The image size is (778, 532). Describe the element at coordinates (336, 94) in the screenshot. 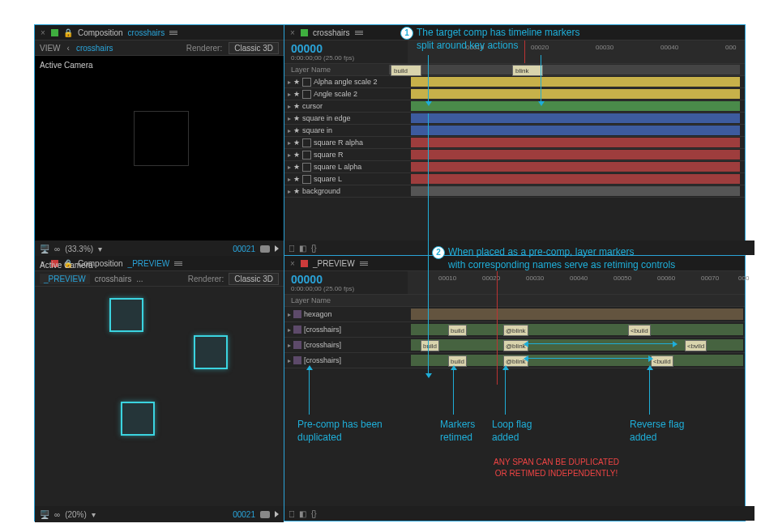

I see `layer-name: Angle scale 2` at that location.